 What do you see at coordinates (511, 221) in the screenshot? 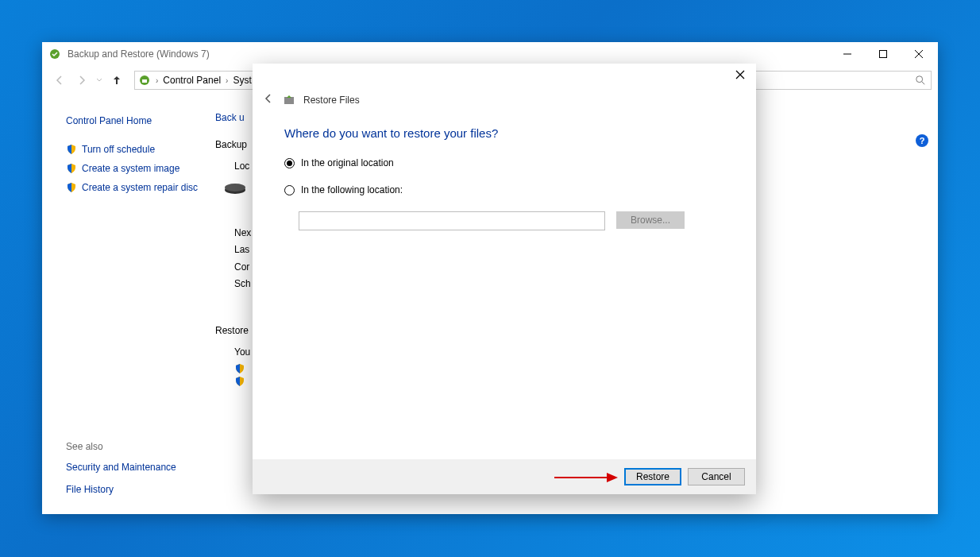
I see `location-row: Browse...` at bounding box center [511, 221].